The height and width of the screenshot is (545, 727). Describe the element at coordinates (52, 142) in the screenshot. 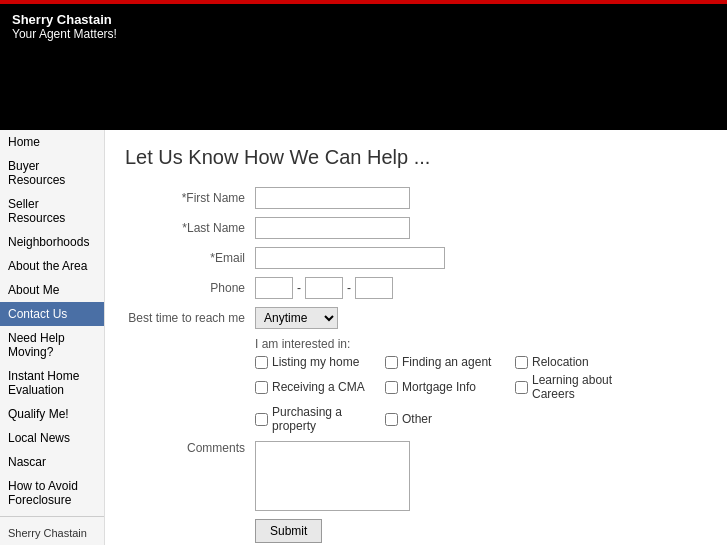

I see `sidebar-item-home: Home` at that location.